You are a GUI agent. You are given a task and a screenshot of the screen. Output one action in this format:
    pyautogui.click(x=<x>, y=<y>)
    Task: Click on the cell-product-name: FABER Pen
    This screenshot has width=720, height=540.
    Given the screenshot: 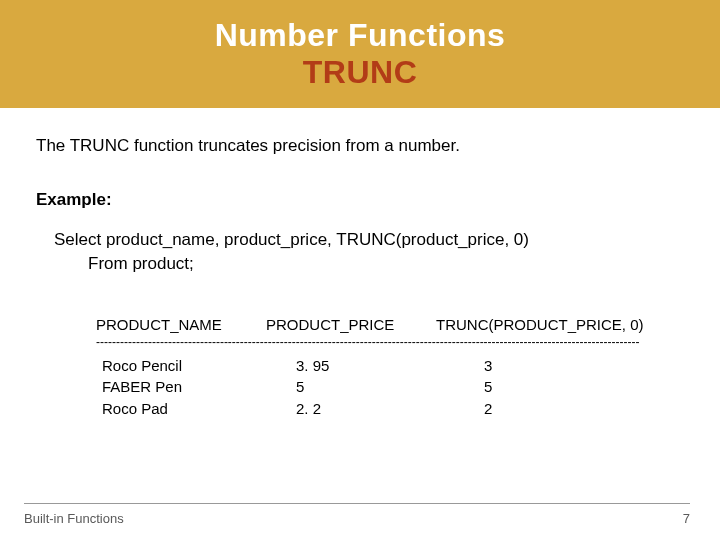 What is the action you would take?
    pyautogui.click(x=181, y=387)
    